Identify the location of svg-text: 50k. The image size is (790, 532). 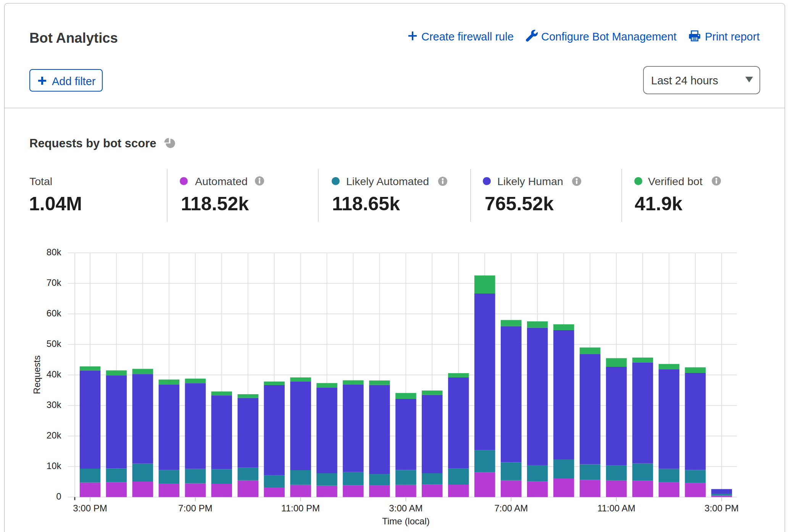
(54, 343).